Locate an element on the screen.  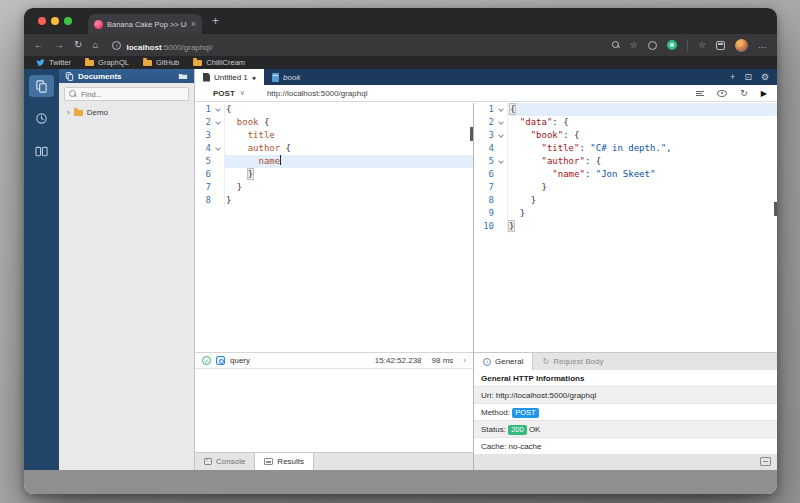
close-tab-icon: × is located at coordinates (194, 24).